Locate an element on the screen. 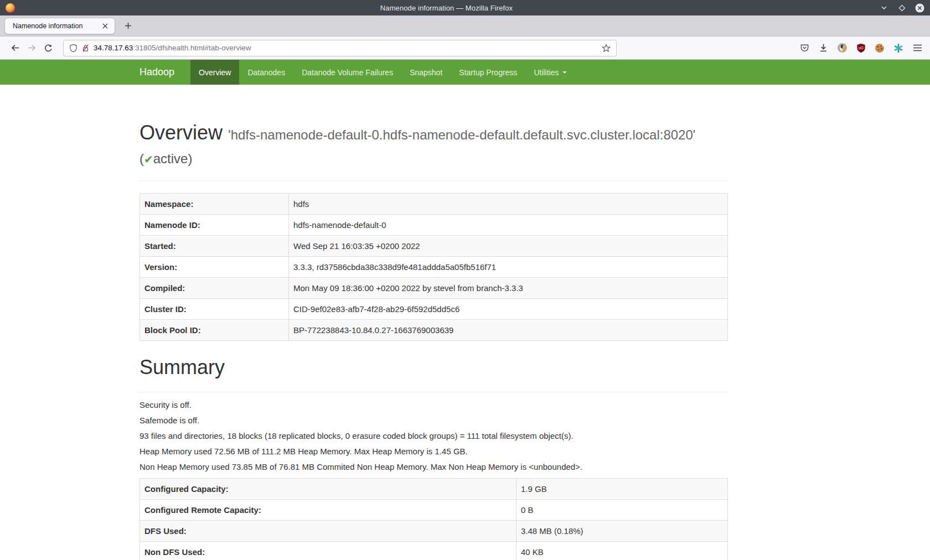 The height and width of the screenshot is (560, 930). url-host: 34.78.17.63 is located at coordinates (113, 48).